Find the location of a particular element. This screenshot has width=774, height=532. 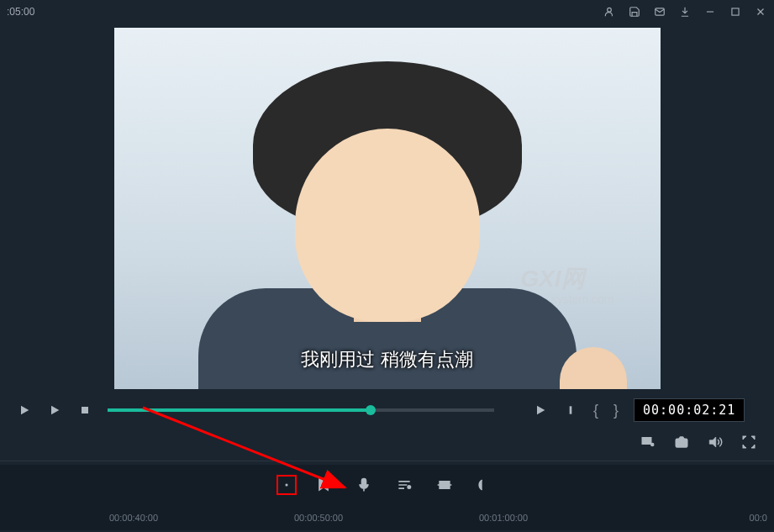

play-forward-icon is located at coordinates (540, 410).